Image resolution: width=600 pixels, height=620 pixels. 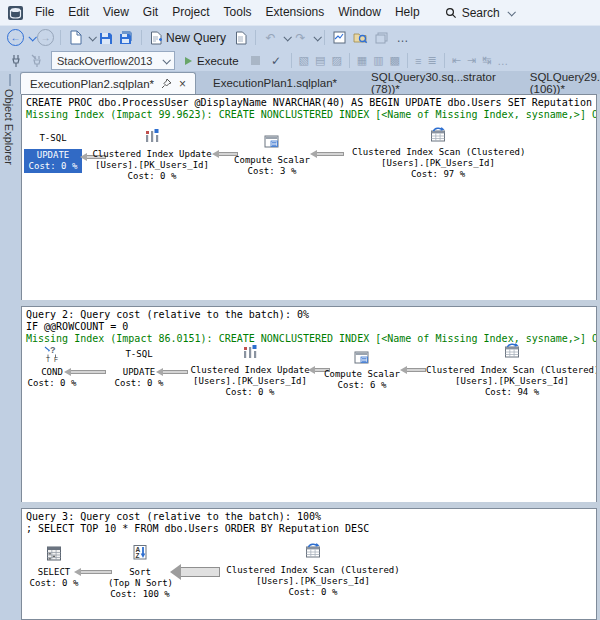 I want to click on play-icon, so click(x=188, y=61).